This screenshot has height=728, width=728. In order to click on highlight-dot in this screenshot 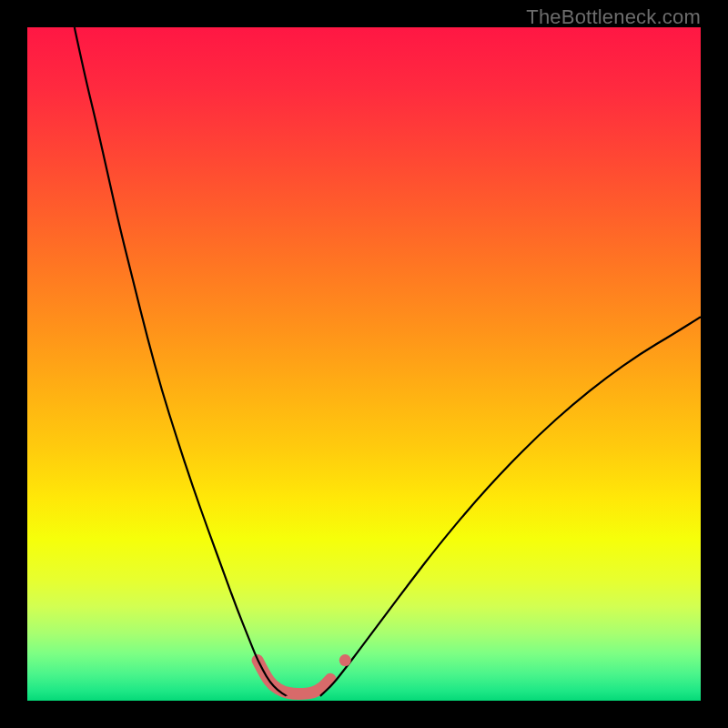, I will do `click(346, 661)`.